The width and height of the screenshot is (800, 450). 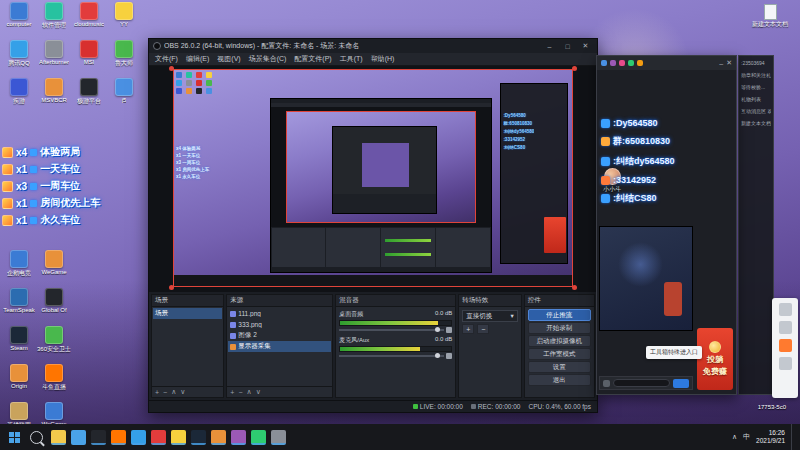 What do you see at coordinates (312, 59) in the screenshot?
I see `menu-item: 配置文件(P)` at bounding box center [312, 59].